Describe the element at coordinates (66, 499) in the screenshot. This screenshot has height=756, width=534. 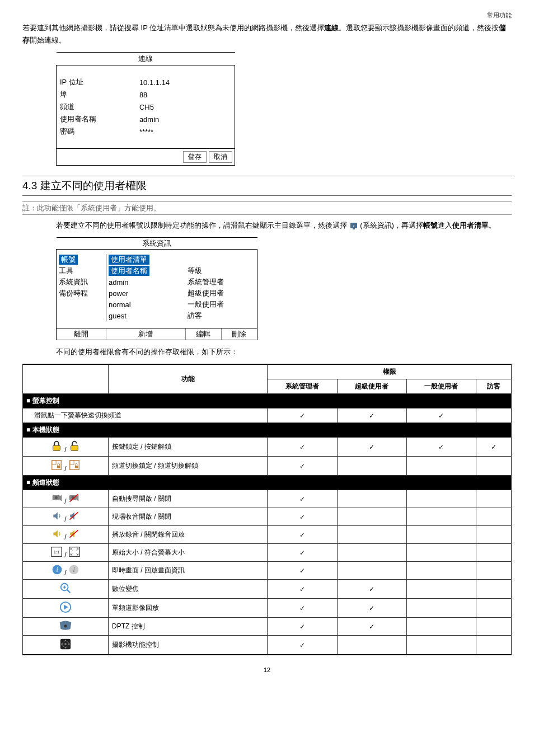
I see `autosearch-icon: /` at that location.